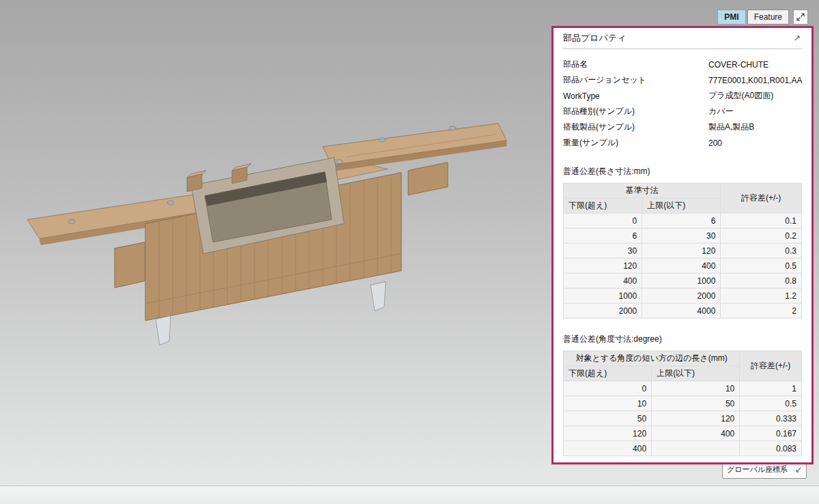  Describe the element at coordinates (682, 311) in the screenshot. I see `tolerance-row: 2000 4000 2` at that location.